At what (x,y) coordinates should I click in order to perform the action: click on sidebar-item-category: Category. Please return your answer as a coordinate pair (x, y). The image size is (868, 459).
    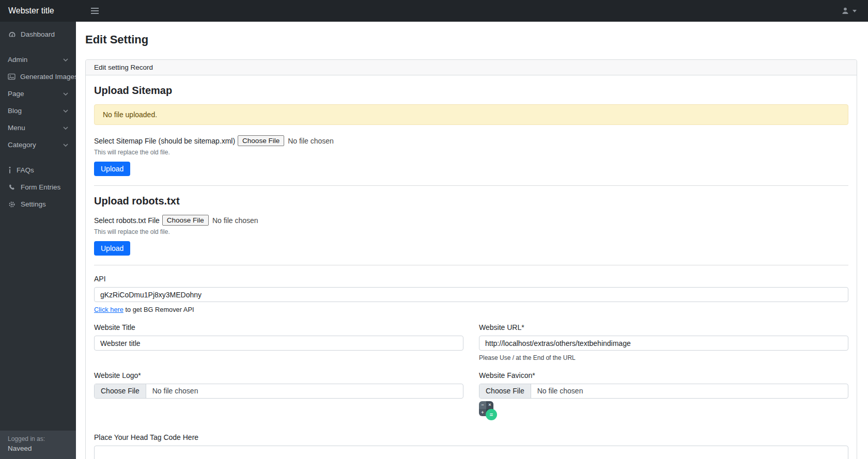
    Looking at the image, I should click on (38, 145).